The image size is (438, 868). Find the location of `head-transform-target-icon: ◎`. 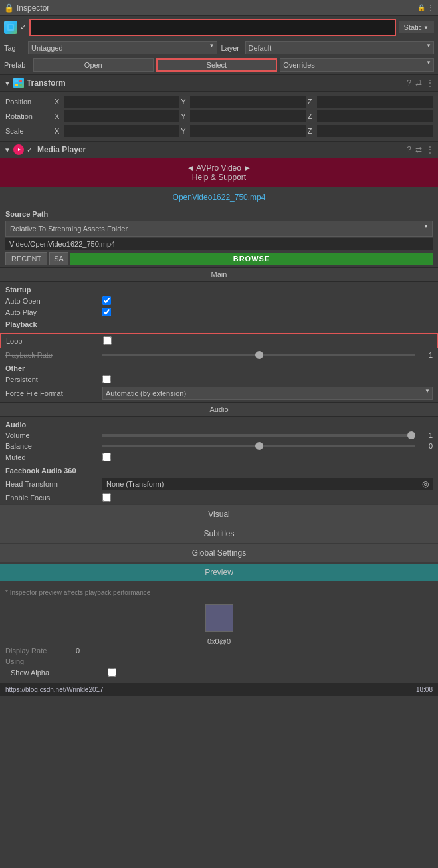

head-transform-target-icon: ◎ is located at coordinates (425, 484).